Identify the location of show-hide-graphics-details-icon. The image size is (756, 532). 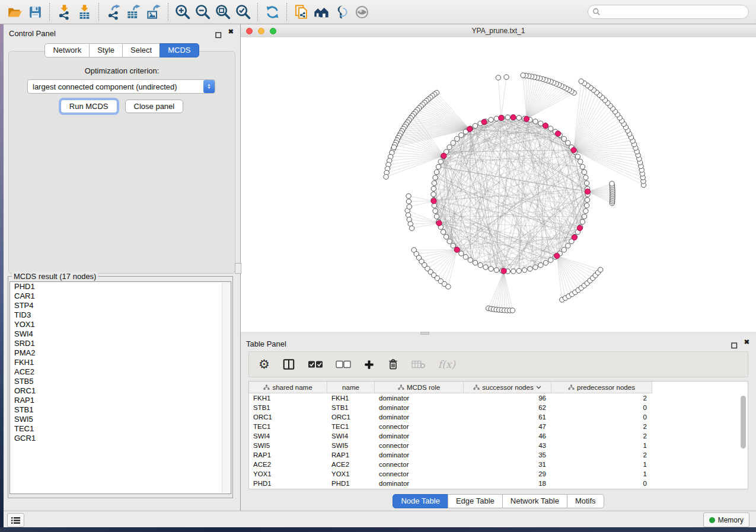
(342, 12).